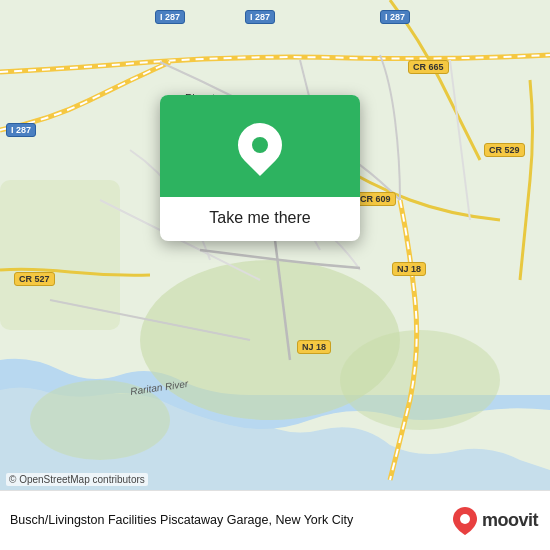  What do you see at coordinates (314, 347) in the screenshot?
I see `road-badge-nj18-2: NJ 18` at bounding box center [314, 347].